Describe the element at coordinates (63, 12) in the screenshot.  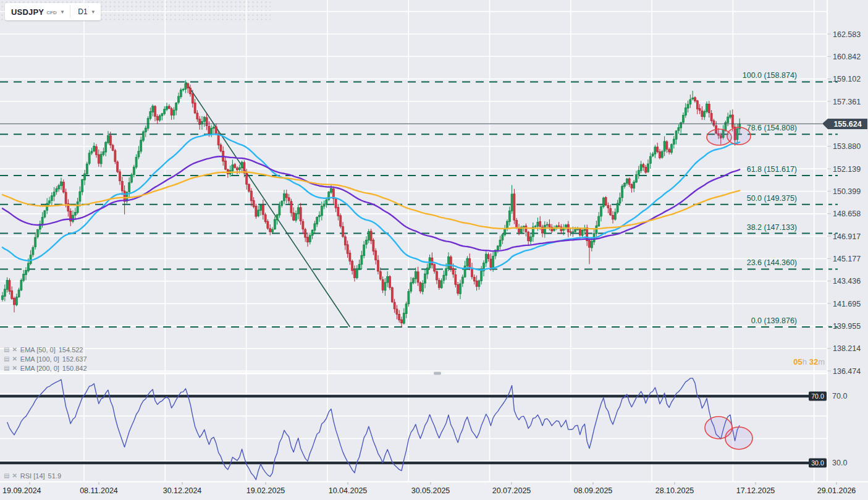
I see `chevron-down-icon: ▾` at that location.